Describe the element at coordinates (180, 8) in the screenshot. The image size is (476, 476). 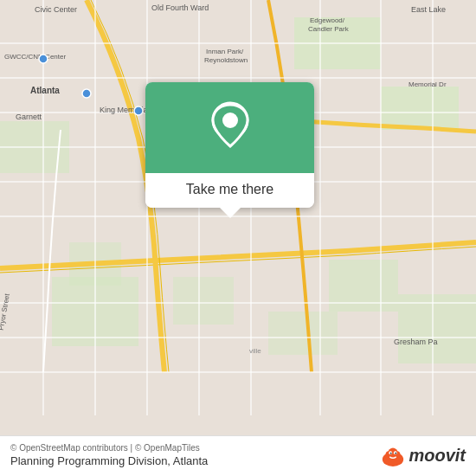
I see `svg-text: Old Fourth Ward` at that location.